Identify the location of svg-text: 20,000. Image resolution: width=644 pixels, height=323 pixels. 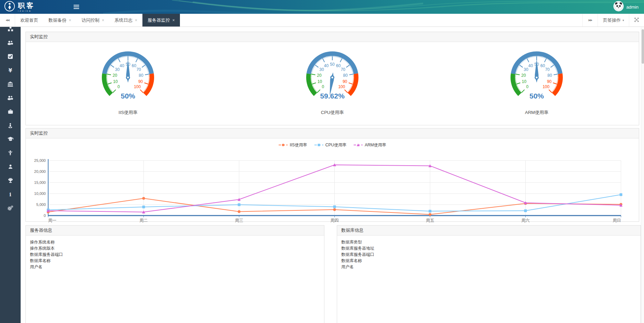
(40, 171).